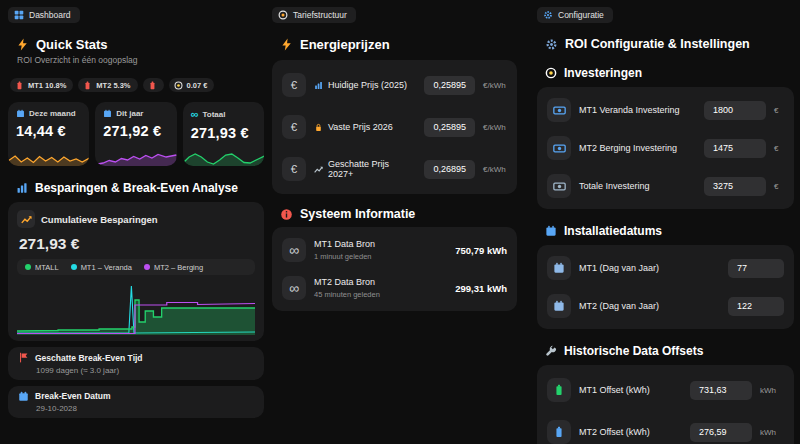 The width and height of the screenshot is (800, 444). Describe the element at coordinates (344, 244) in the screenshot. I see `source-label: MT1 Data Bron` at that location.